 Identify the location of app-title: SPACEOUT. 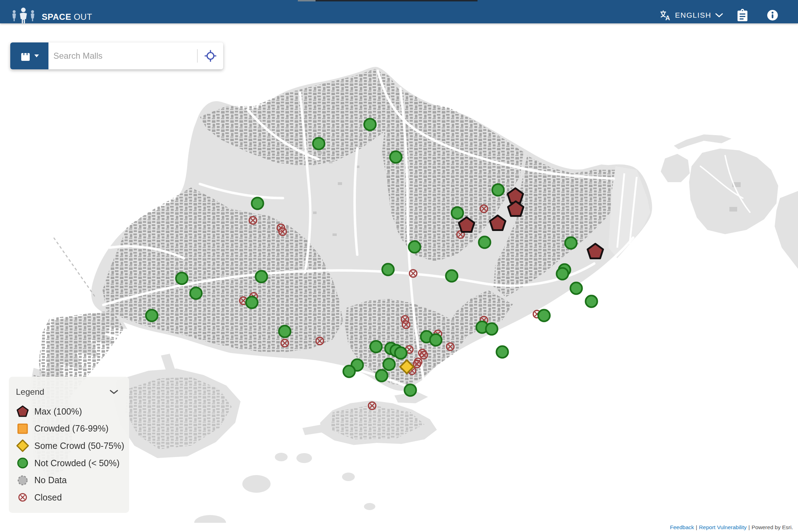
(67, 18).